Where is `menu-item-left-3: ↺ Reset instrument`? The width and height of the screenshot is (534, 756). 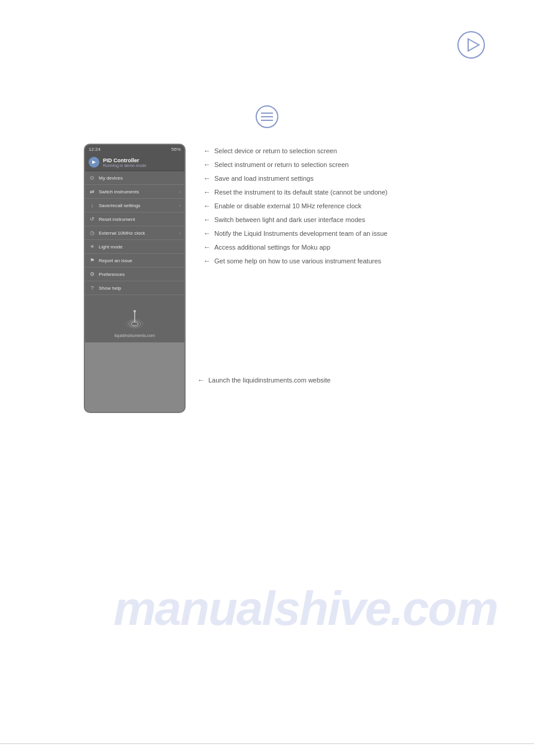 menu-item-left-3: ↺ Reset instrument is located at coordinates (111, 219).